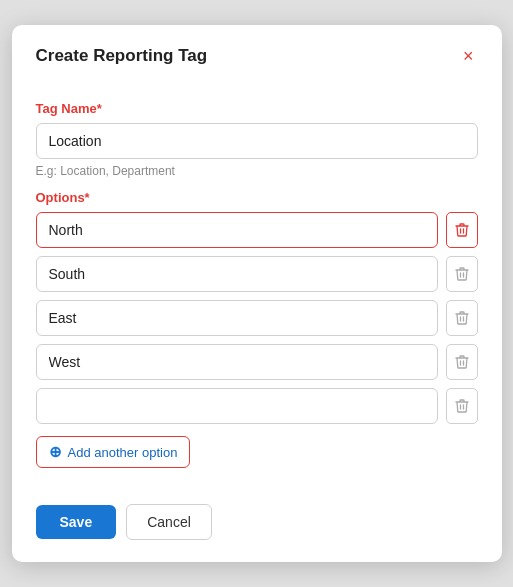  Describe the element at coordinates (257, 54) in the screenshot. I see `dialog-header: Create Reporting Tag ×` at that location.